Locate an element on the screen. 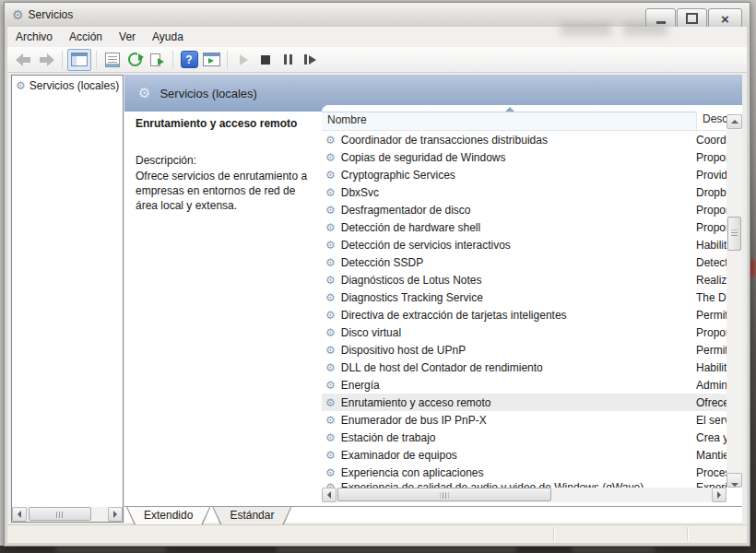  service-row: ⚙ Examinador de equipos Mantien is located at coordinates (524, 455).